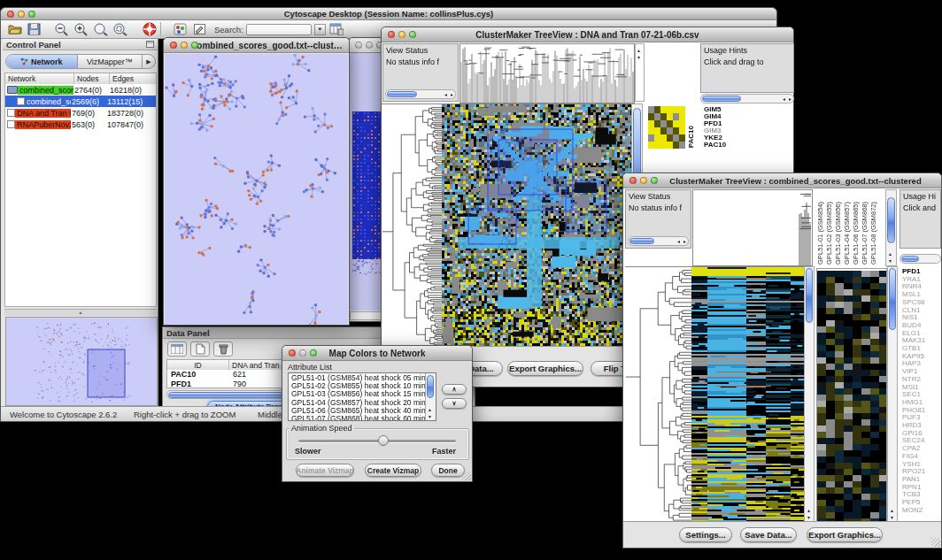 The image size is (942, 560). What do you see at coordinates (783, 180) in the screenshot?
I see `treeview2-titlebar: ClusterMaker TreeView : combined_scores_…` at bounding box center [783, 180].